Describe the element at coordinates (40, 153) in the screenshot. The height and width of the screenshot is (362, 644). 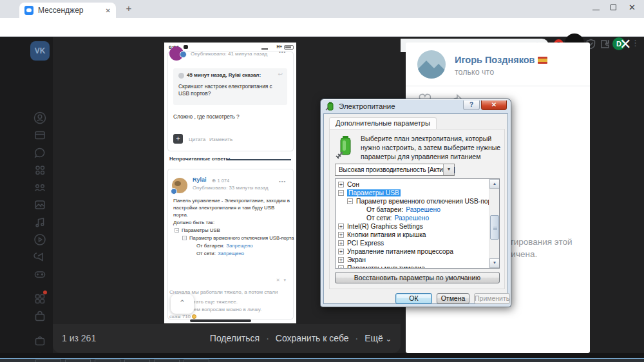
I see `sidebar-messenger-icon` at that location.